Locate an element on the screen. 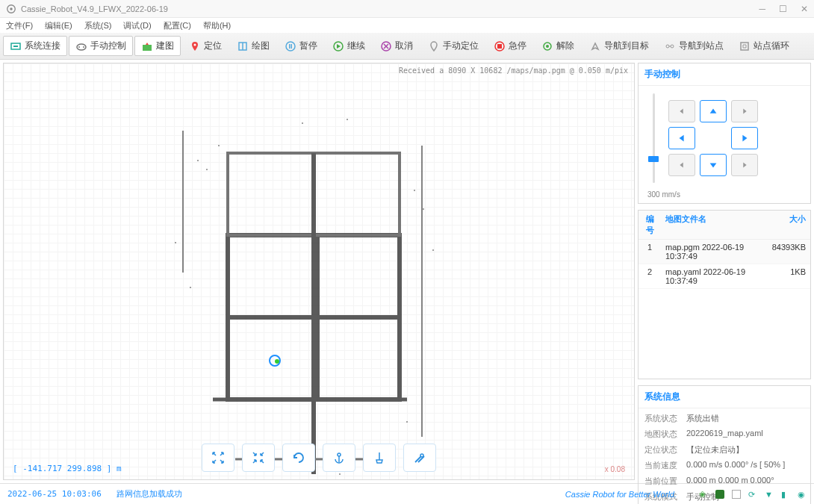 This screenshot has height=504, width=814. rotate-icon is located at coordinates (299, 458).